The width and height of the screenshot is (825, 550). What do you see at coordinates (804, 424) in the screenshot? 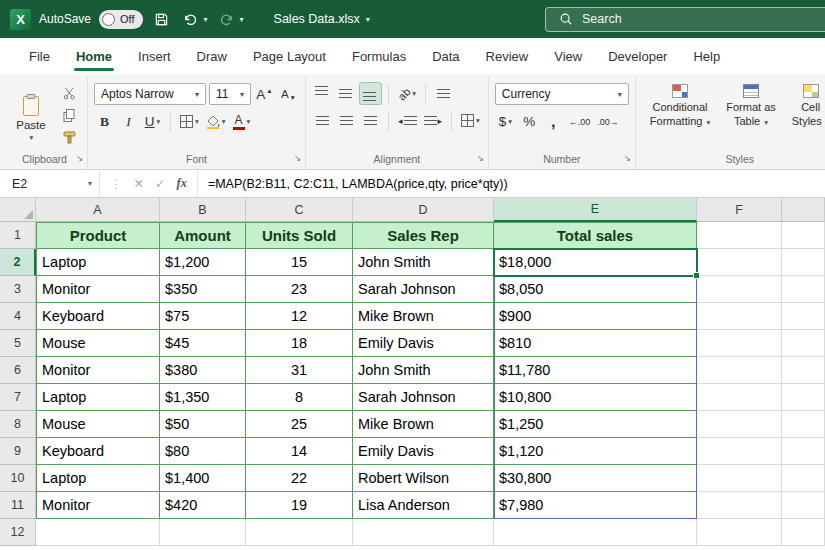
I see `cell-G8` at bounding box center [804, 424].